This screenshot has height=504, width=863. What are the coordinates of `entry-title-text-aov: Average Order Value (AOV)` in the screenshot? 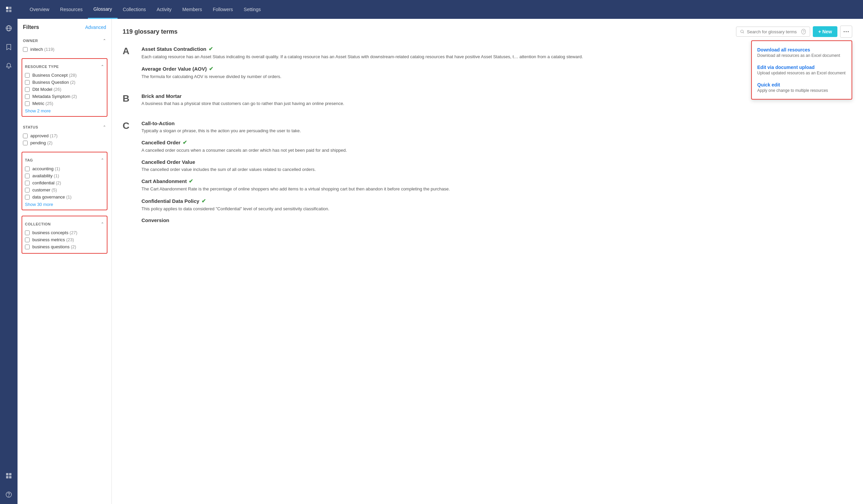 It's located at (174, 69).